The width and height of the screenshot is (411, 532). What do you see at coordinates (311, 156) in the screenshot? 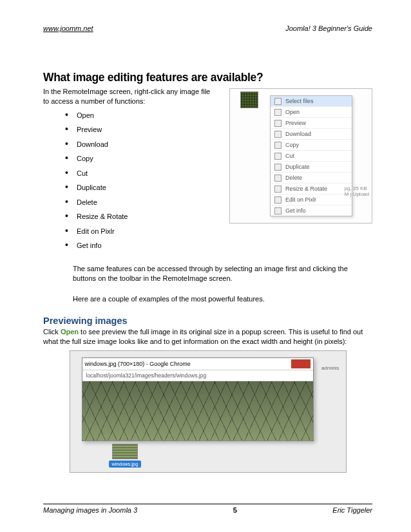
I see `context-menu: Select files Open Preview Download Copy …` at bounding box center [311, 156].